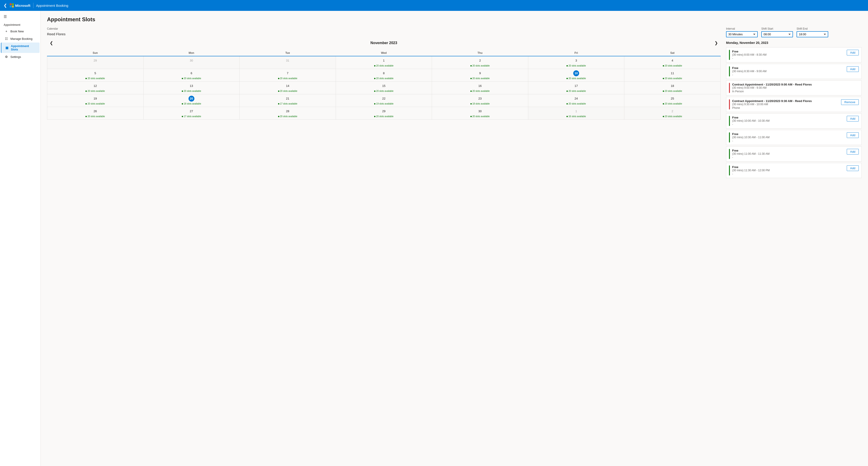 The width and height of the screenshot is (868, 466). What do you see at coordinates (191, 88) in the screenshot?
I see `calendar-cell: 1320 slots available` at bounding box center [191, 88].